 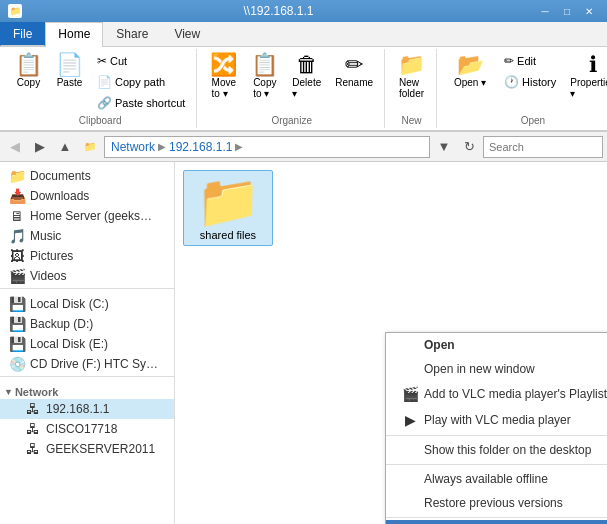 I want to click on recent-locations-button: 📁, so click(x=90, y=147).